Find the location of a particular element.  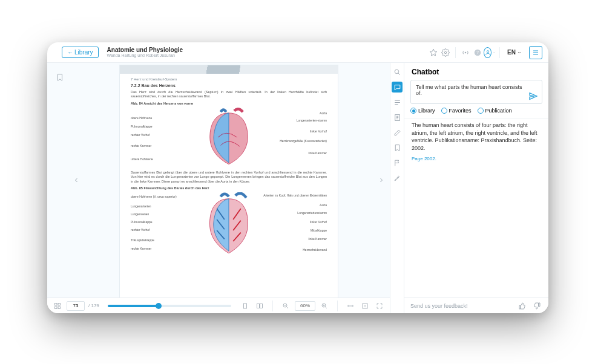

page-header-banner is located at coordinates (229, 70).